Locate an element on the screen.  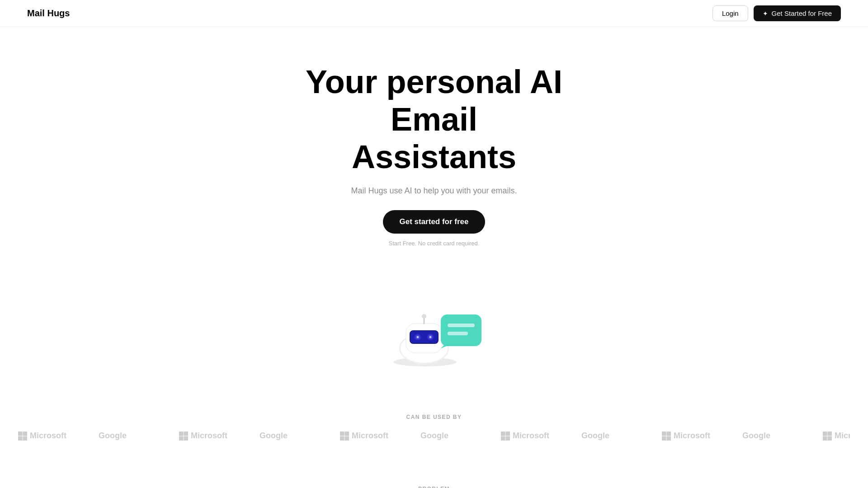
hero-subtitle: Mail Hugs use AI to help you with your e… is located at coordinates (434, 191).